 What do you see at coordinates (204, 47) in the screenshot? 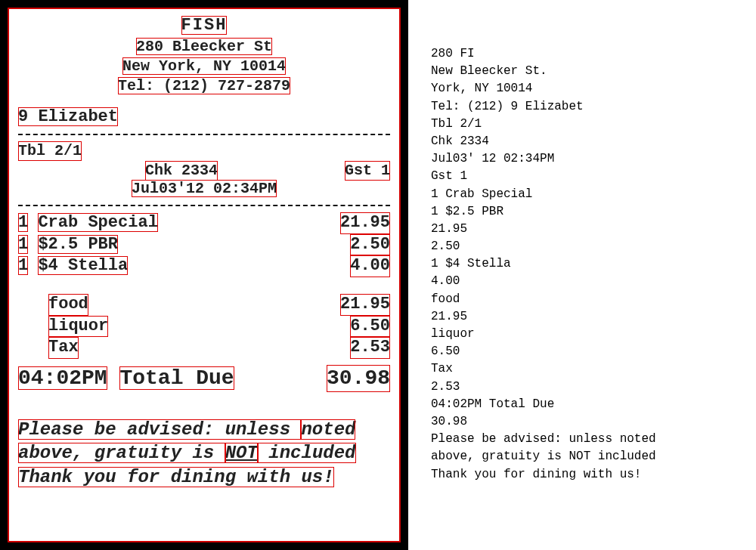
I see `address-line-1: 280 Bleecker St` at bounding box center [204, 47].